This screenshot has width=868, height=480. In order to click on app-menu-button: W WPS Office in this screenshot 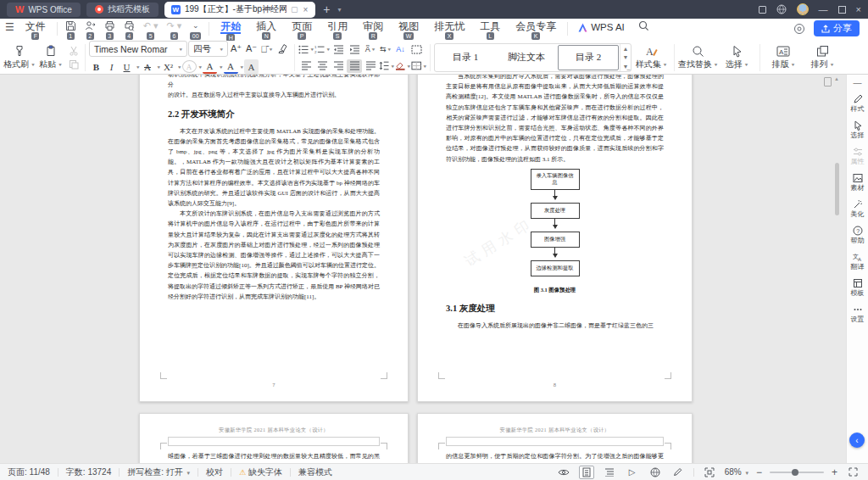, I will do `click(44, 10)`.